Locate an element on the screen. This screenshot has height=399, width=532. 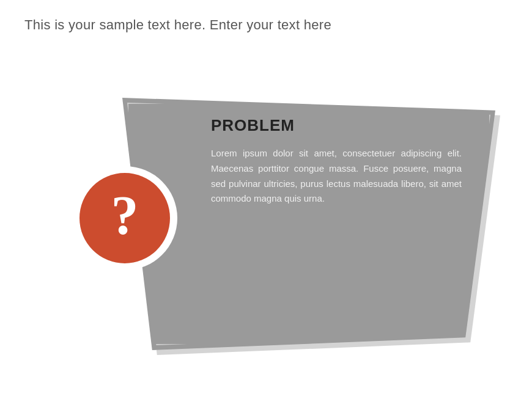
problem-title: PROBLEM is located at coordinates (336, 126).